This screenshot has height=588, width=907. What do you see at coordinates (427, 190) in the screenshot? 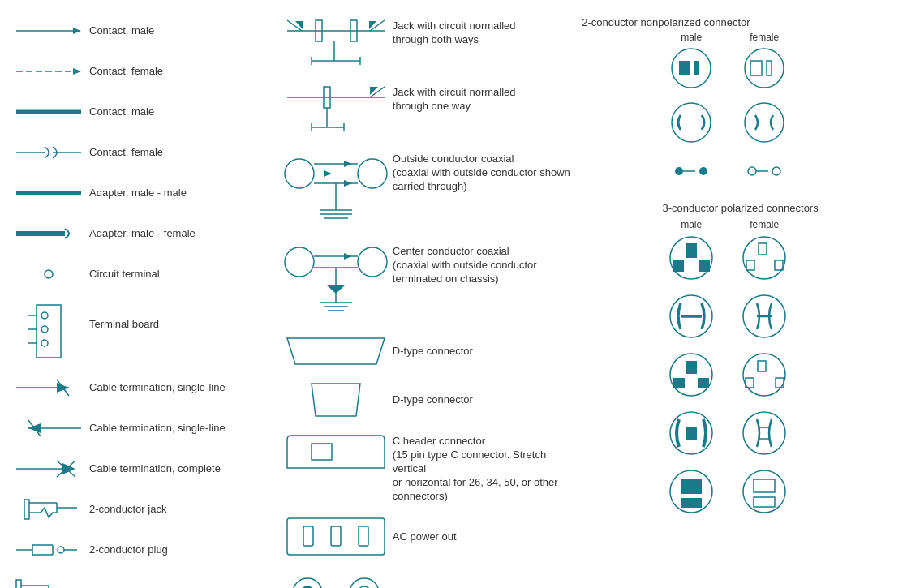
I see `symbol-row: Outside conductor coaxial (coaxial with …` at bounding box center [427, 190].